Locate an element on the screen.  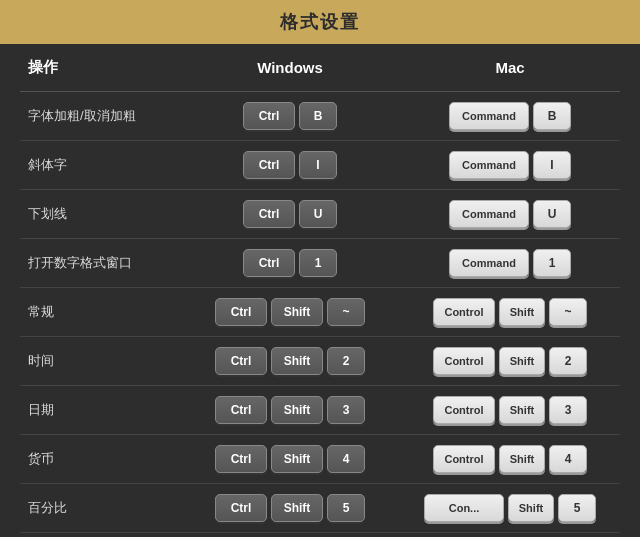
row-label: 下划线 is located at coordinates (100, 214).